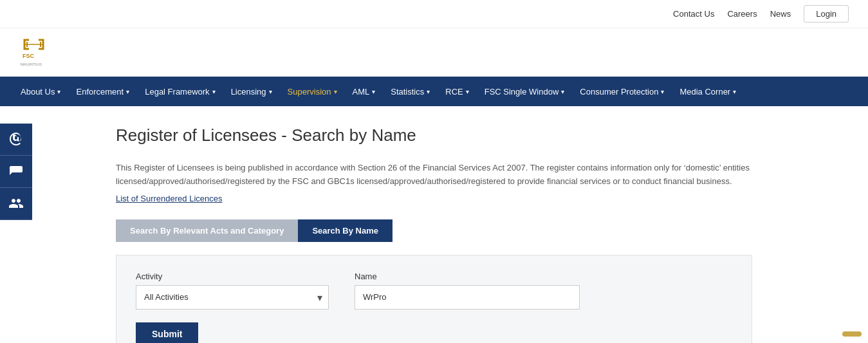  I want to click on top-bar: Contact Us Careers News Login, so click(434, 14).